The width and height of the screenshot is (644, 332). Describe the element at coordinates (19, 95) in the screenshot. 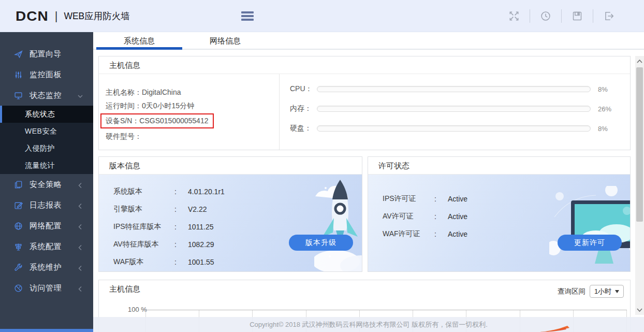

I see `monitor-icon` at that location.